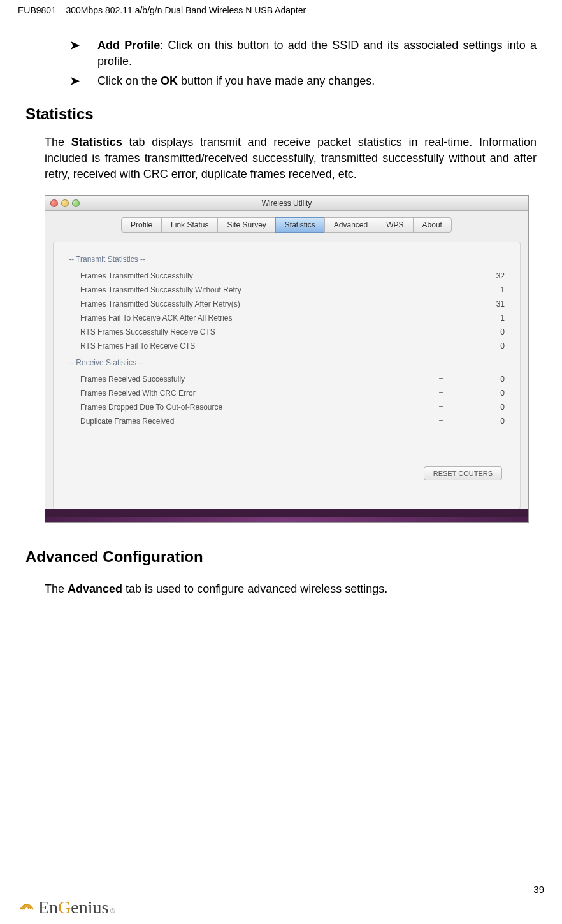 The image size is (562, 924). Describe the element at coordinates (432, 225) in the screenshot. I see `tab-about: About` at that location.